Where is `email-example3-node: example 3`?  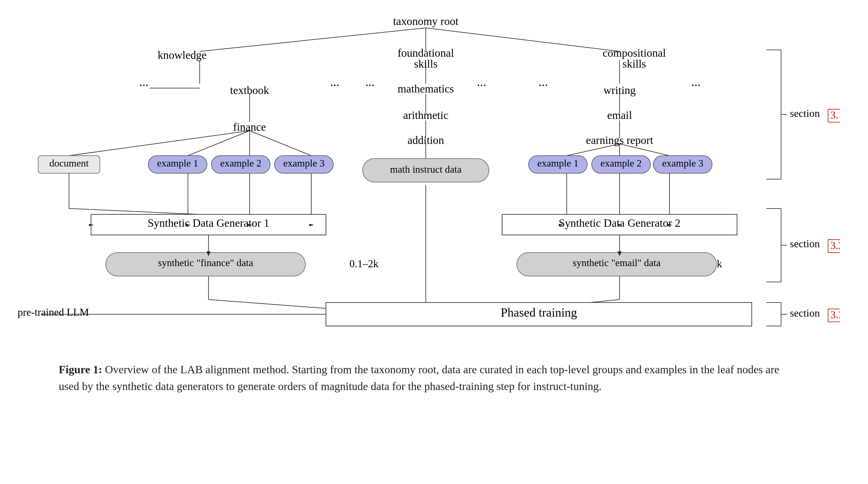 email-example3-node: example 3 is located at coordinates (683, 163).